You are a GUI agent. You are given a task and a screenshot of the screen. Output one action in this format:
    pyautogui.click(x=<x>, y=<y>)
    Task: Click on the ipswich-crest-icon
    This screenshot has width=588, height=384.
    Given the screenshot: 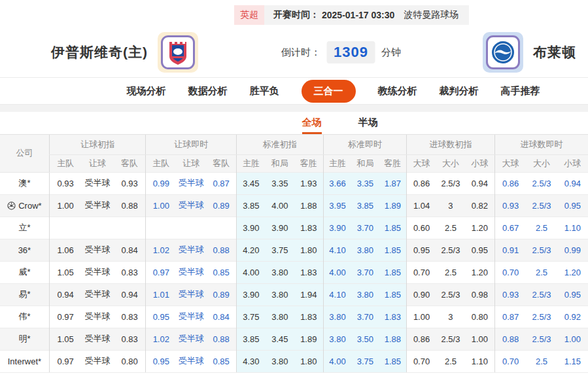 What is the action you would take?
    pyautogui.click(x=178, y=52)
    